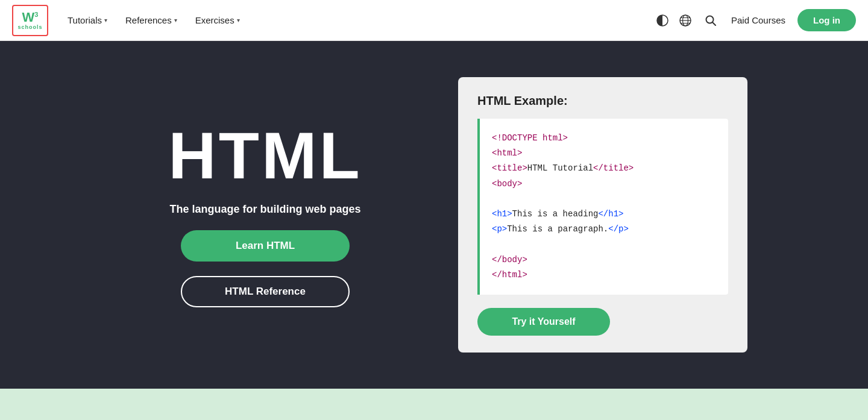  Describe the element at coordinates (611, 214) in the screenshot. I see `h1-close-tag: </h1>` at that location.